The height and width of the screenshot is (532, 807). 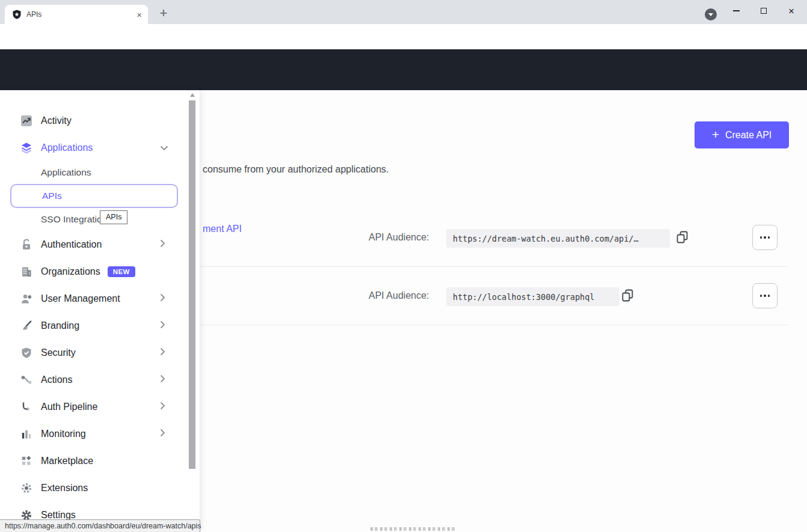 What do you see at coordinates (58, 515) in the screenshot?
I see `sidebar-item-label: Settings` at bounding box center [58, 515].